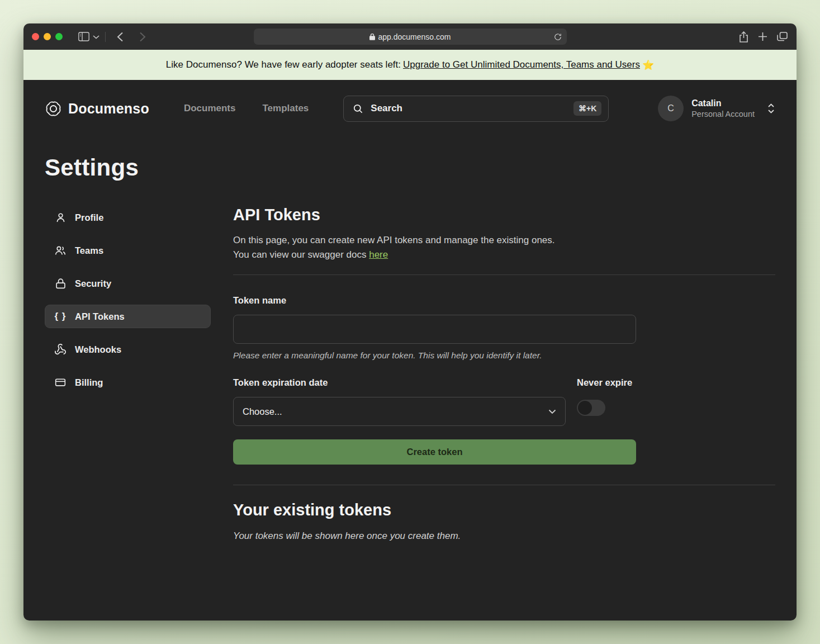 The image size is (820, 644). I want to click on users-icon, so click(60, 250).